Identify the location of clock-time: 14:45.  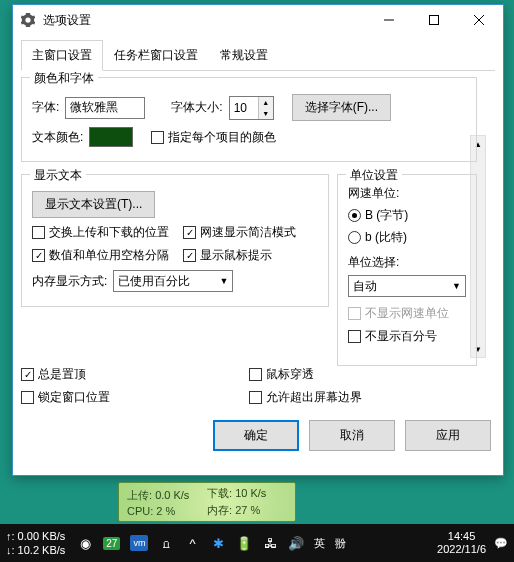
(462, 536).